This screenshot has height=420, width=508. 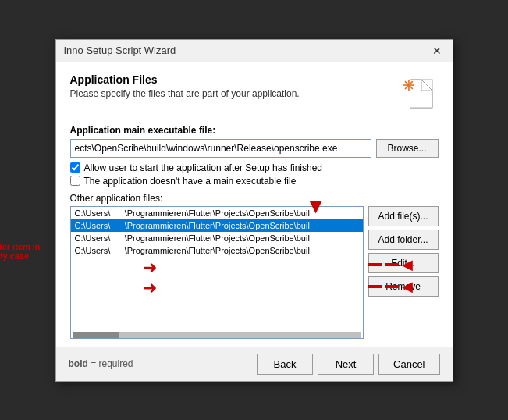 I want to click on checkbox1-row: Allow user to start the application afte…, so click(x=254, y=168).